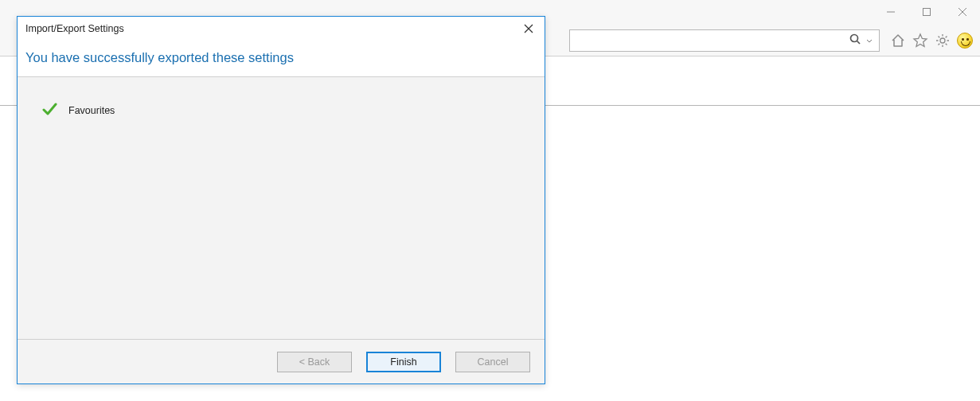  What do you see at coordinates (281, 111) in the screenshot?
I see `exported-item-row: Favourites` at bounding box center [281, 111].